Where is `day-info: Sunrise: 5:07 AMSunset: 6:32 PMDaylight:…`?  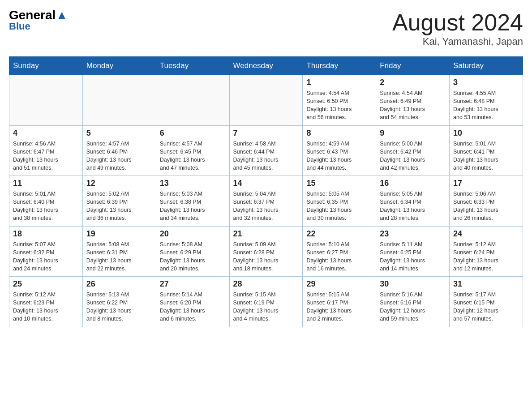
day-info: Sunrise: 5:07 AMSunset: 6:32 PMDaylight:… is located at coordinates (46, 257).